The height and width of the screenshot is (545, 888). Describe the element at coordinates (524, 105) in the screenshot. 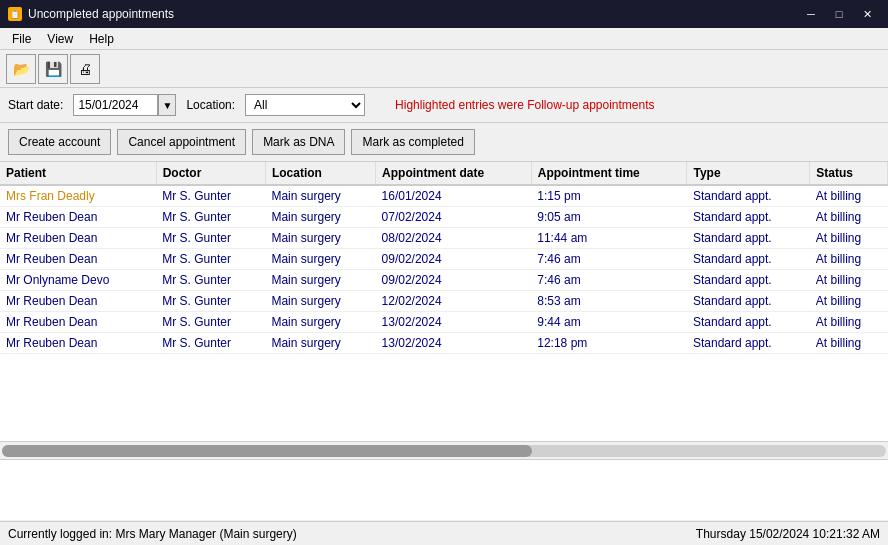

I see `highlight-note: Highlighted entries were Follow-up appoi…` at that location.